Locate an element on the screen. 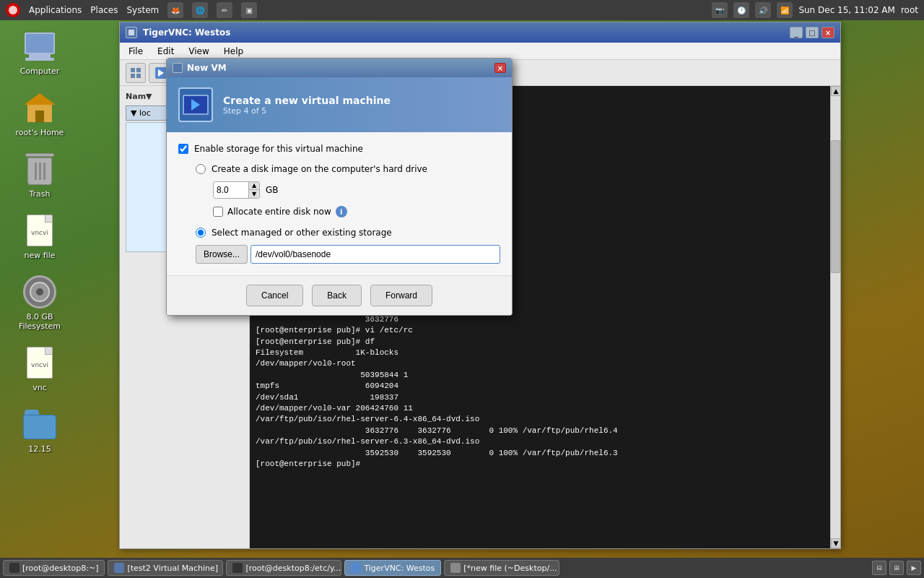  layout-btn1: ⊟ is located at coordinates (879, 568).